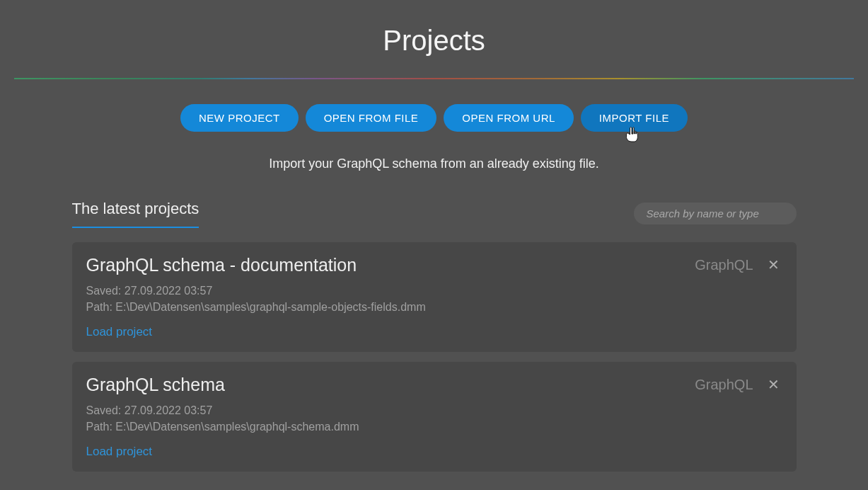 The height and width of the screenshot is (490, 868). Describe the element at coordinates (239, 118) in the screenshot. I see `new-project-button: NEW PROJECT` at that location.